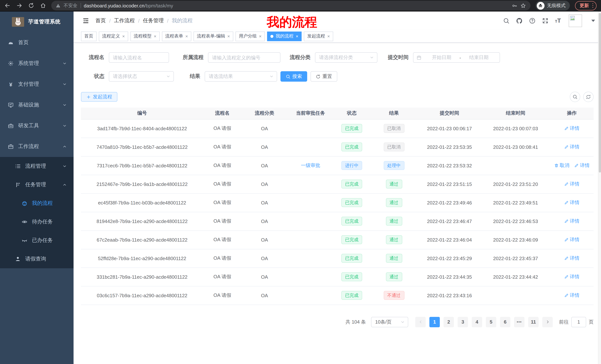  I want to click on prev-page-button, so click(421, 322).